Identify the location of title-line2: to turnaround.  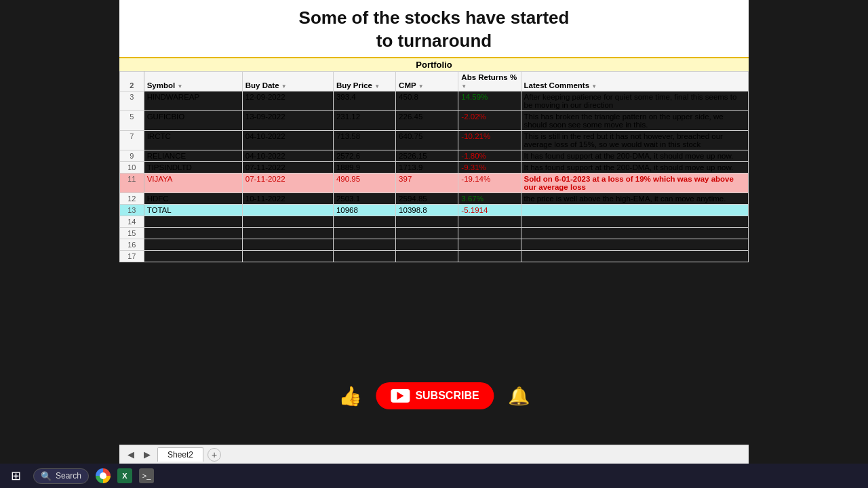
(434, 41).